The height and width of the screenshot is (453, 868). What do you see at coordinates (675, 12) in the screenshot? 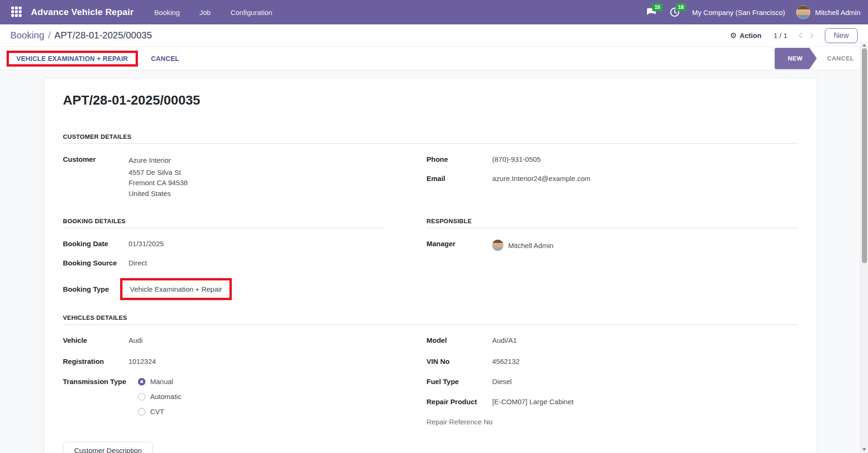
I see `activities-button: 18` at bounding box center [675, 12].